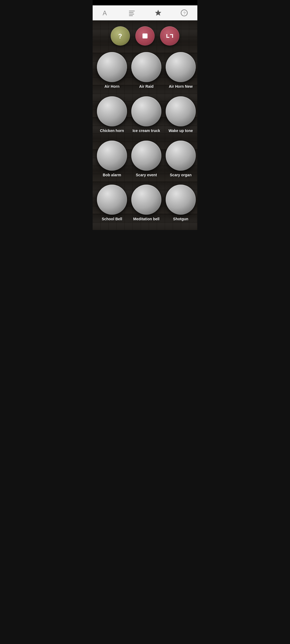 The width and height of the screenshot is (290, 644). What do you see at coordinates (132, 13) in the screenshot?
I see `list-icon` at bounding box center [132, 13].